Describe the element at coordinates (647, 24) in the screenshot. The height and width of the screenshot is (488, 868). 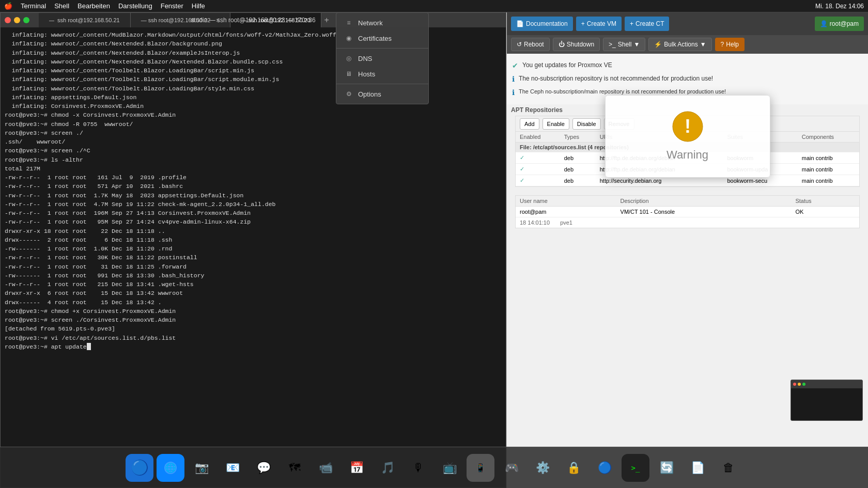
I see `create-ct-button: + Create CT` at that location.